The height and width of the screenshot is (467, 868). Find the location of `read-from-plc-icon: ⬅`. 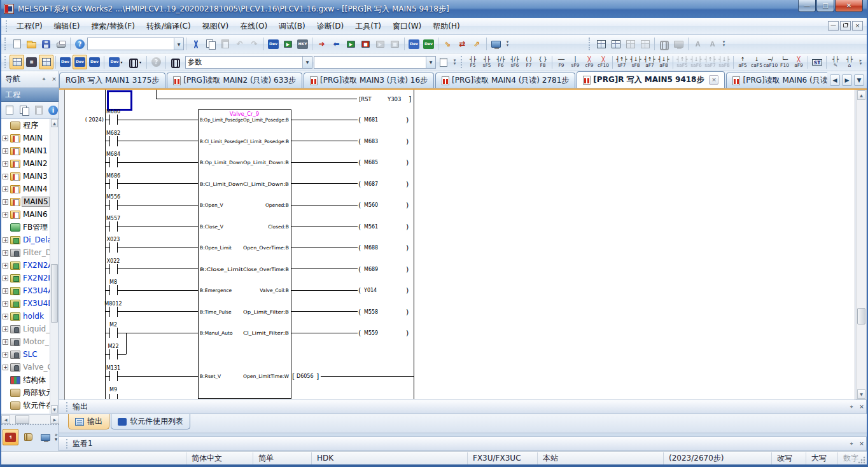

read-from-plc-icon: ⬅ is located at coordinates (336, 45).